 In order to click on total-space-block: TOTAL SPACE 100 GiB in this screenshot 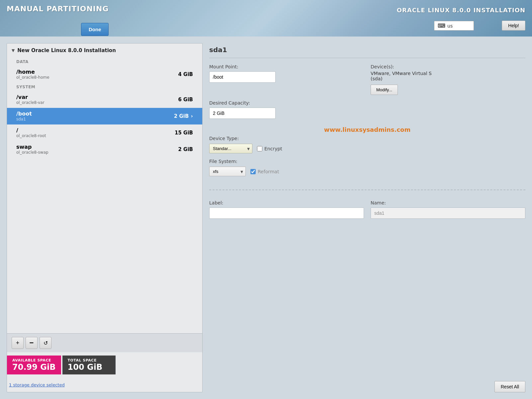, I will do `click(89, 365)`.